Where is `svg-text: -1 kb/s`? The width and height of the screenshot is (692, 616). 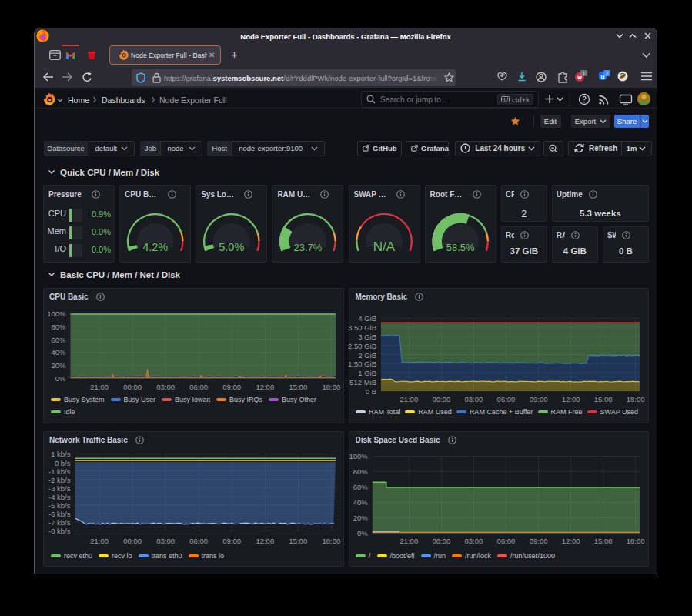
svg-text: -1 kb/s is located at coordinates (60, 471).